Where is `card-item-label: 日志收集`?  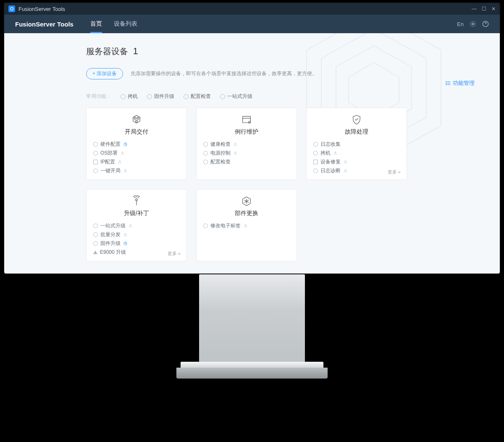
card-item-label: 日志收集 is located at coordinates (331, 145).